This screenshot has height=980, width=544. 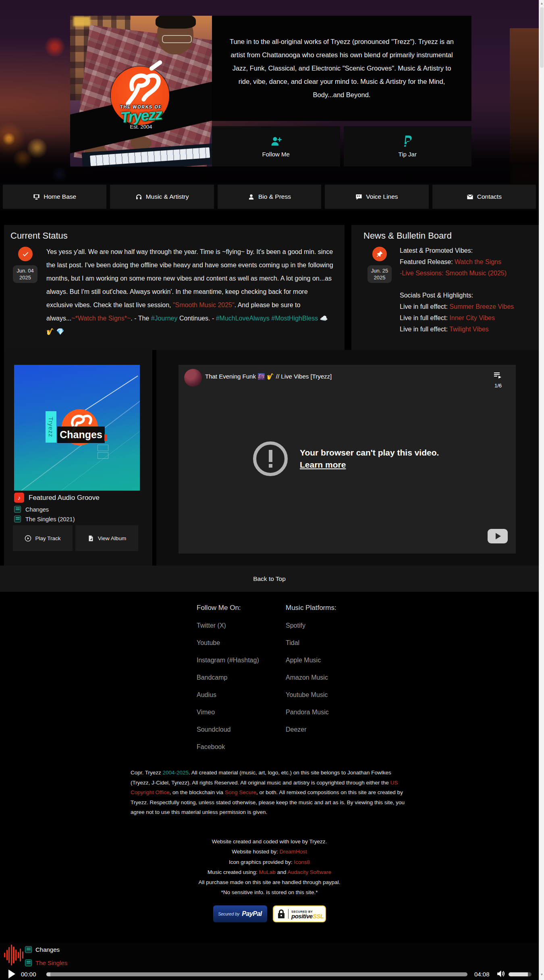 I want to click on social-link-soundcloud: Soundcloud, so click(x=241, y=730).